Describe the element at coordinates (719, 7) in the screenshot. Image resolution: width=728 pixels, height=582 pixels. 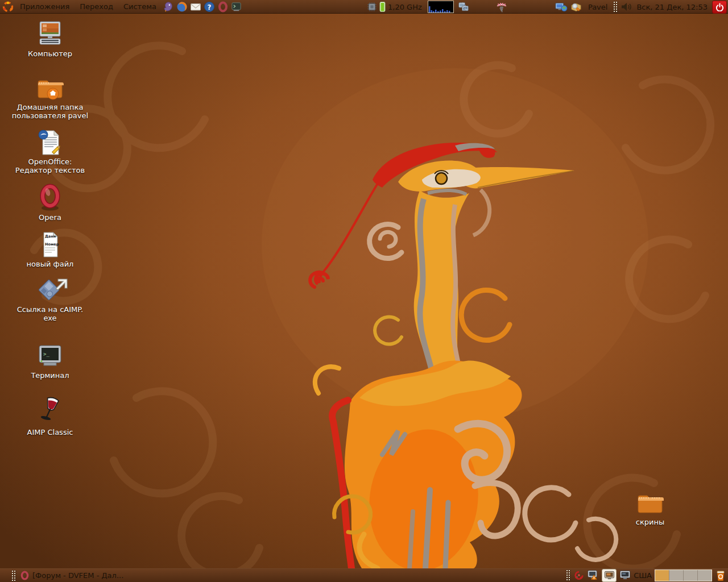
I see `shutdown-button` at that location.